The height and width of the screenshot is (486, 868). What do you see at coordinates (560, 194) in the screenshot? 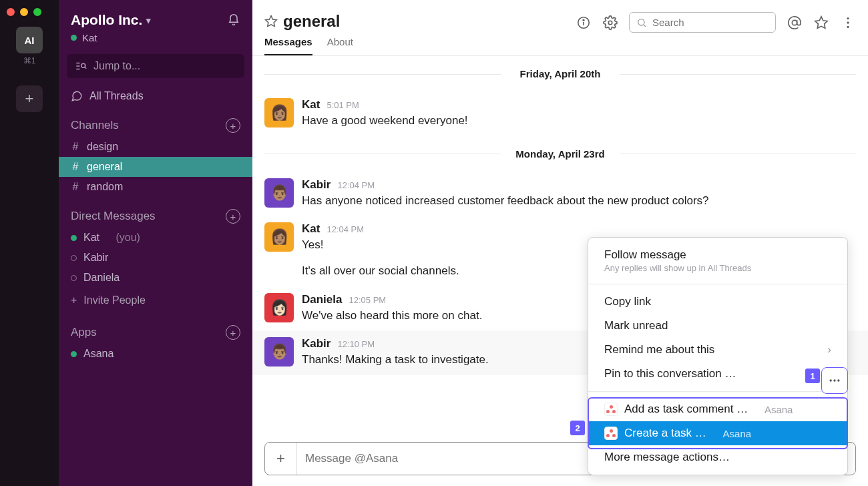
I see `message-row: 👨🏽 Kabir12:04 PM Has anyone noticed incr…` at bounding box center [560, 194].